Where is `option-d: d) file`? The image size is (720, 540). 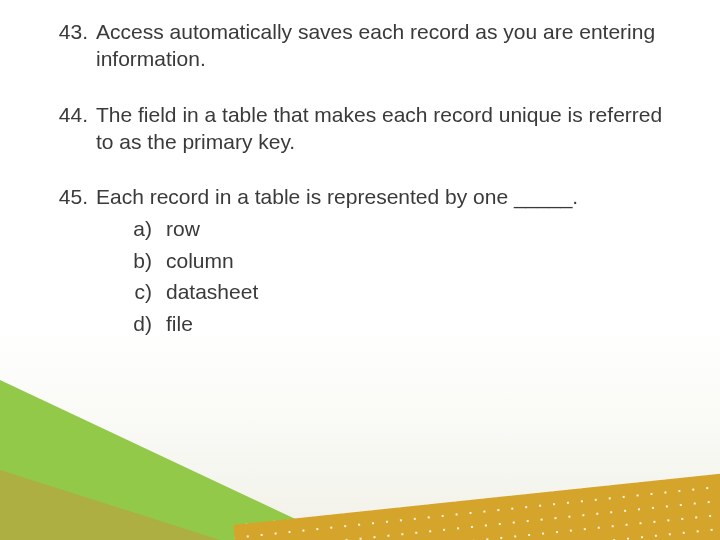 option-d: d) file is located at coordinates (388, 324).